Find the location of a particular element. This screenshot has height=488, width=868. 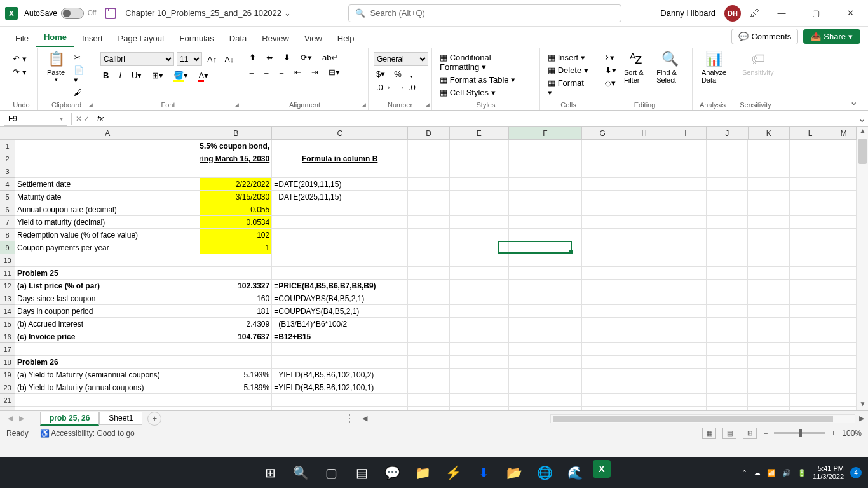

cell-A6: Annual coupon rate (decimal) is located at coordinates (108, 210).